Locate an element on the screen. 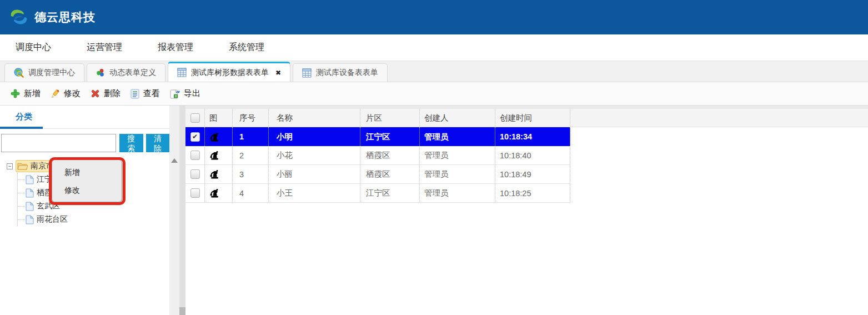 The height and width of the screenshot is (315, 868). folder-open-icon is located at coordinates (23, 166).